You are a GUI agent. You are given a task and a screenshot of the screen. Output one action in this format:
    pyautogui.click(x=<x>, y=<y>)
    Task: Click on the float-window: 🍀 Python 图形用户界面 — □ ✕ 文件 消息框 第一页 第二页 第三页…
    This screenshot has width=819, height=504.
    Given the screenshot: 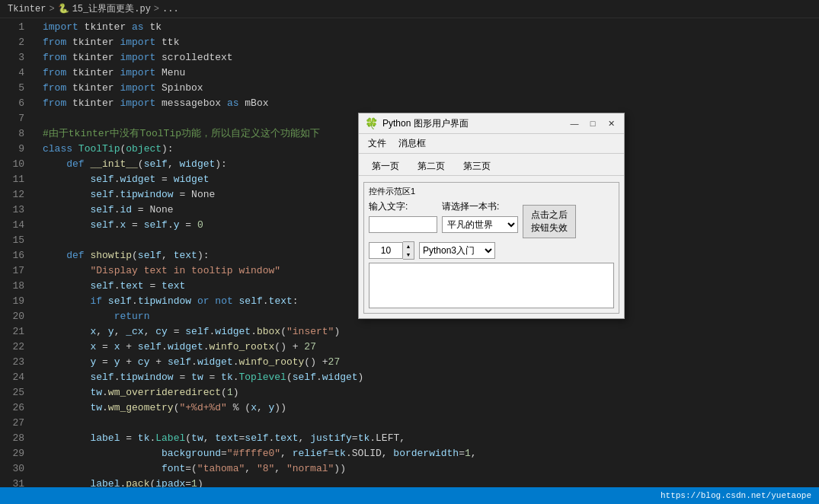 What is the action you would take?
    pyautogui.click(x=491, y=216)
    